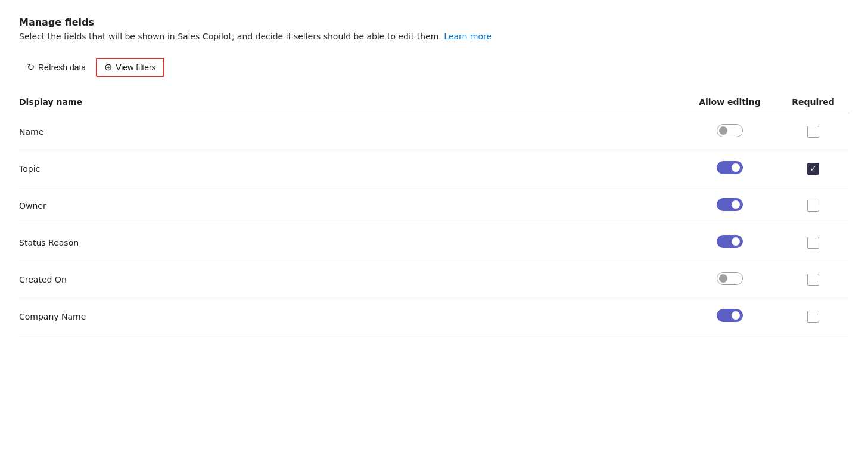 The width and height of the screenshot is (868, 452). I want to click on table-row: Created On, so click(434, 280).